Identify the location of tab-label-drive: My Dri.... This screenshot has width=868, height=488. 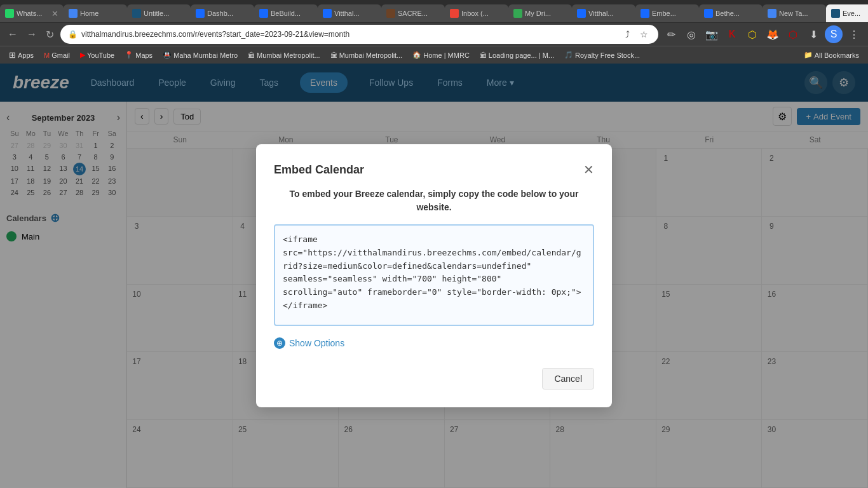
(546, 13).